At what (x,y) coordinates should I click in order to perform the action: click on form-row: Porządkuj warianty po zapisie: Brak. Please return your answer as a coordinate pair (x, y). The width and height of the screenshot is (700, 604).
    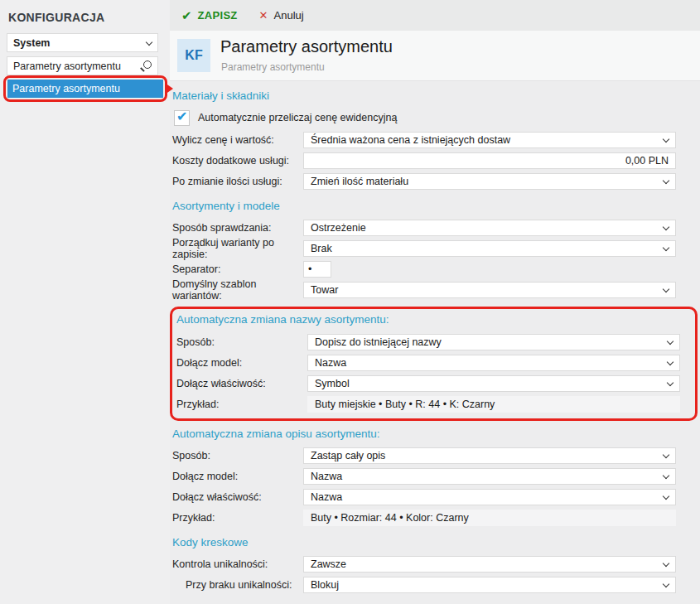
    Looking at the image, I should click on (436, 249).